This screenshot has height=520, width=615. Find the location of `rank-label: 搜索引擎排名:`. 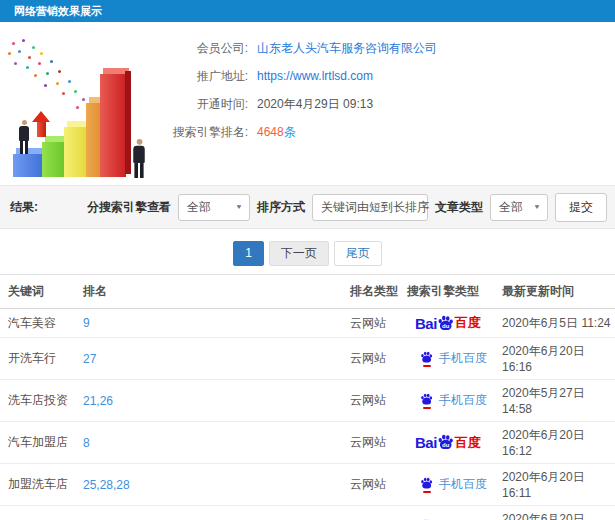

rank-label: 搜索引擎排名: is located at coordinates (204, 132).